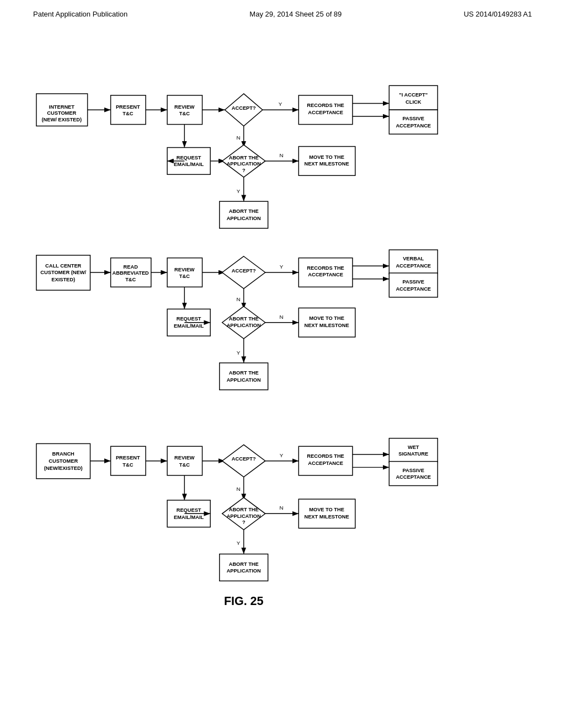 This screenshot has width=565, height=728. What do you see at coordinates (62, 120) in the screenshot?
I see `svg-text: (NEW/ EXISTED)` at bounding box center [62, 120].